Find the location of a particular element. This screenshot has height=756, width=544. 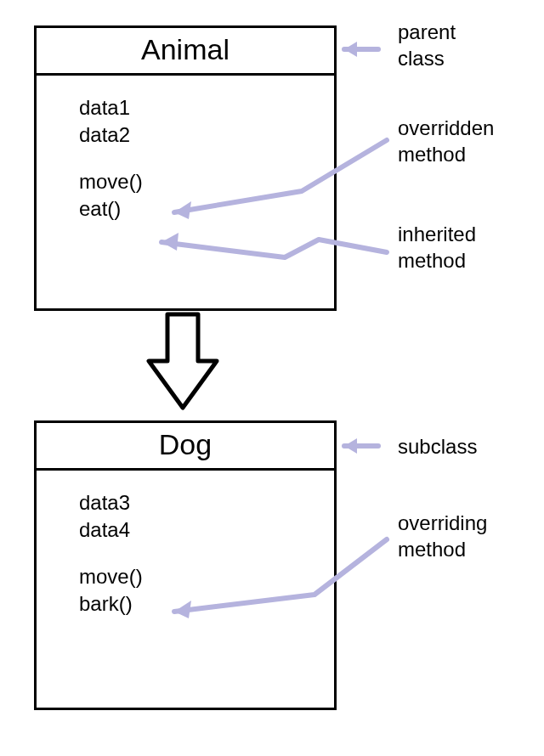

inherited-label-l2: method is located at coordinates (432, 260).